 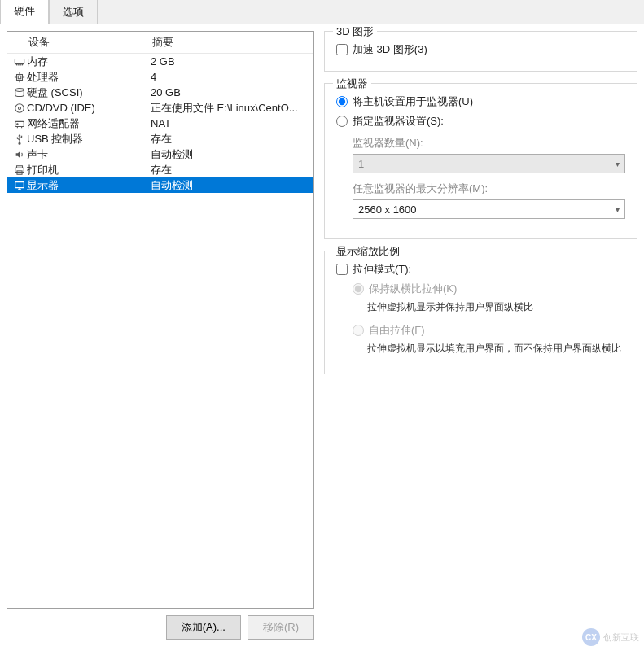 I want to click on hardware-row-summary: 正在使用文件 E:\Linux\CentO..., so click(x=230, y=108).